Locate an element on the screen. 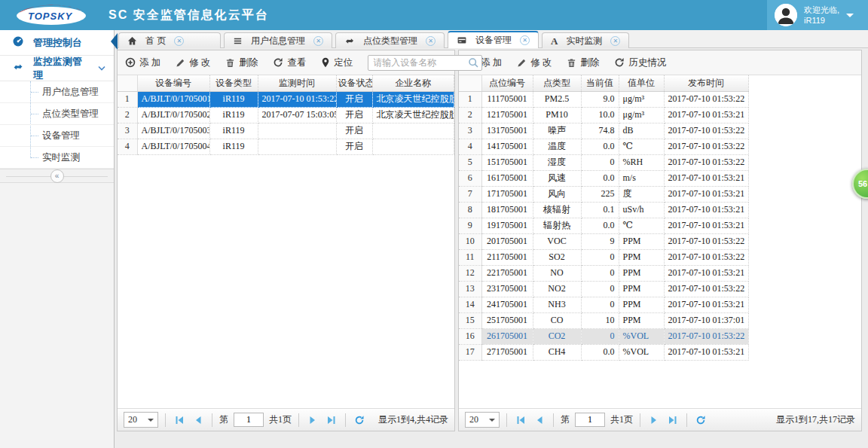 This screenshot has height=448, width=868. table-row: 16261705001CO20%VOL2017-07-10 01:53:22 is located at coordinates (604, 336).